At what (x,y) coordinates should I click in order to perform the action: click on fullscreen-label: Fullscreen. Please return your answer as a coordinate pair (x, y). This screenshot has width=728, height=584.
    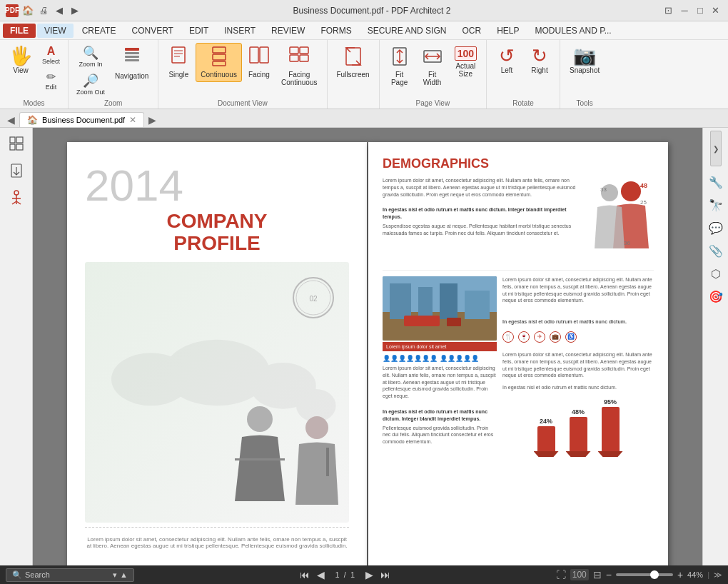
    Looking at the image, I should click on (353, 74).